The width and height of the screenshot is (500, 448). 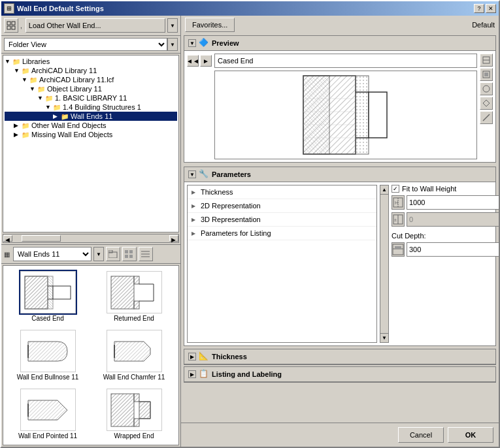 I want to click on object-item-bullnose: Wall End Bullnose 11, so click(x=48, y=355).